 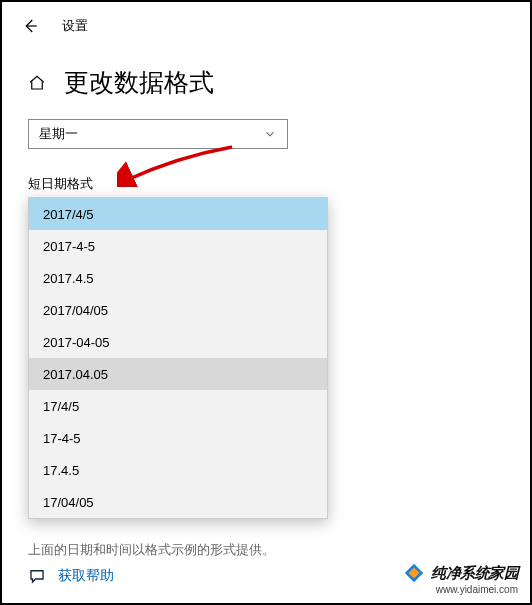 I want to click on chevron-down-icon, so click(x=270, y=134).